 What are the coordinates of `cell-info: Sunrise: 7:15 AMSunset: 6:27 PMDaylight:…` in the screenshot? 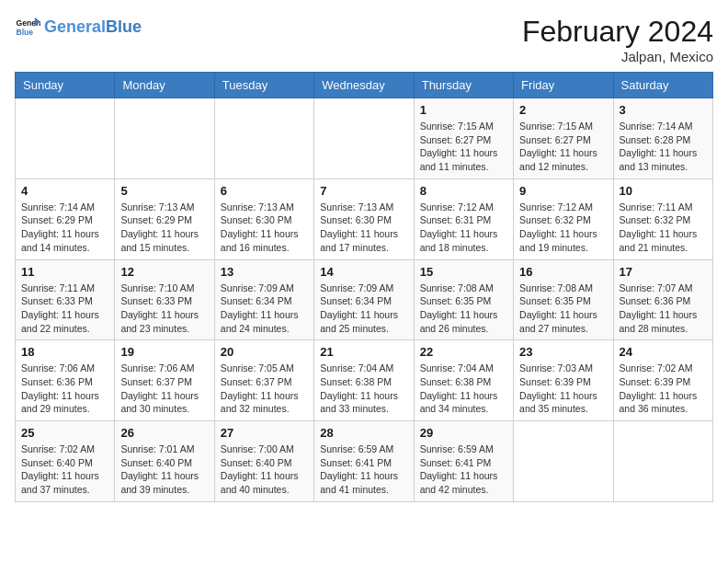 It's located at (563, 147).